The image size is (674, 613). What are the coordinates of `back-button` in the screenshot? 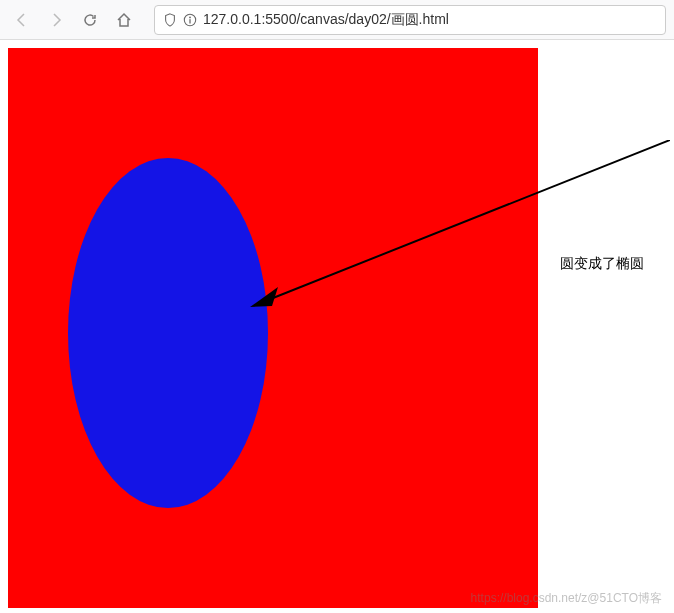 It's located at (22, 20).